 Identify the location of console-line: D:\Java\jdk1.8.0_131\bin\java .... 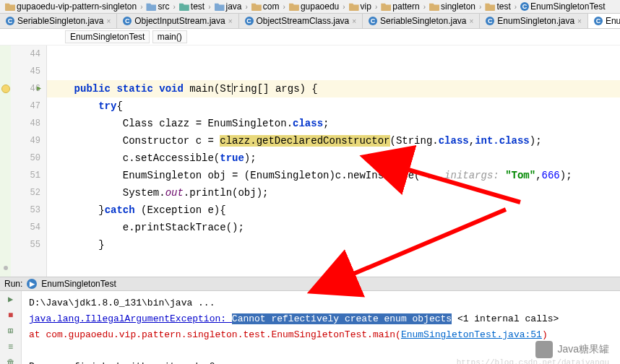
(321, 303).